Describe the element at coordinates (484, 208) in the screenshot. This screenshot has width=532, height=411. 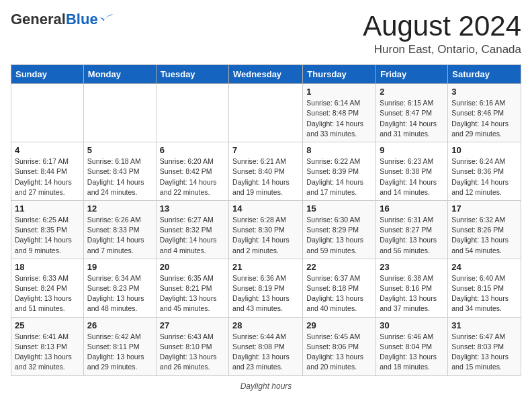
I see `day-number: 17` at that location.